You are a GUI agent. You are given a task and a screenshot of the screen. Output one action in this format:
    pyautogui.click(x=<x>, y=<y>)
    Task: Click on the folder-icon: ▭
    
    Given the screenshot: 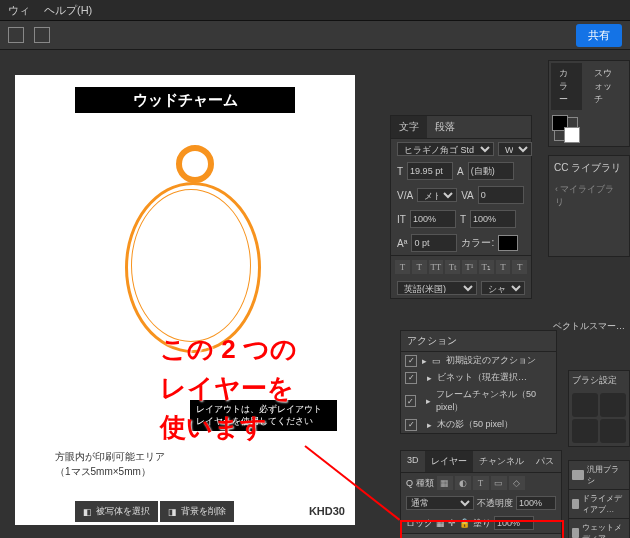 What is the action you would take?
    pyautogui.click(x=436, y=361)
    